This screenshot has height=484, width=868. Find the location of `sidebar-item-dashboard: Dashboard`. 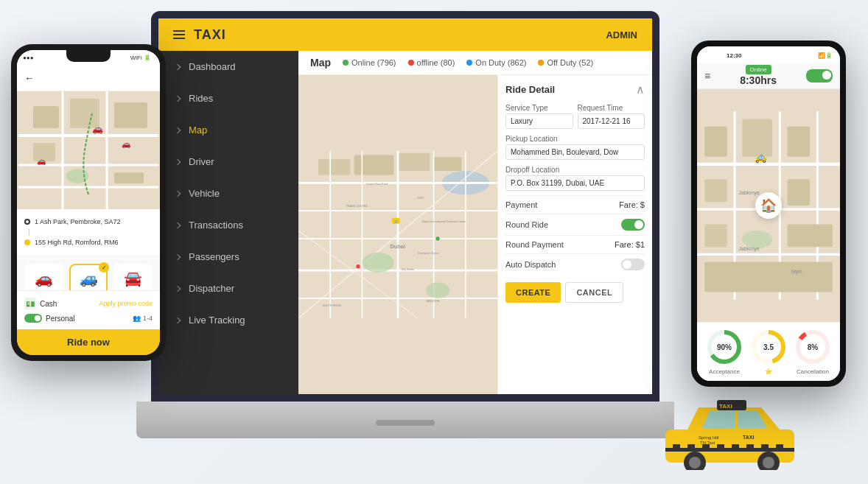

sidebar-item-dashboard: Dashboard is located at coordinates (228, 66).